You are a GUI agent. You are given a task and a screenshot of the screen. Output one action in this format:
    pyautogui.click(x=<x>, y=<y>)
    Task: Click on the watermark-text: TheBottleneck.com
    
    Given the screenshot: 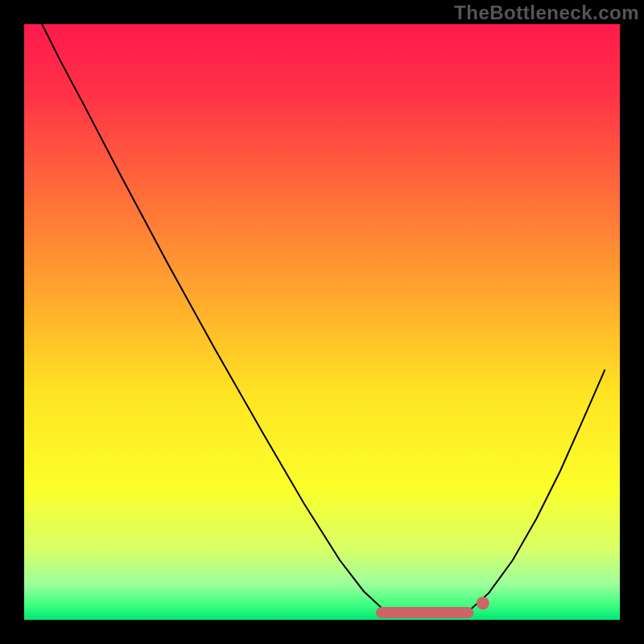 What is the action you would take?
    pyautogui.click(x=547, y=13)
    